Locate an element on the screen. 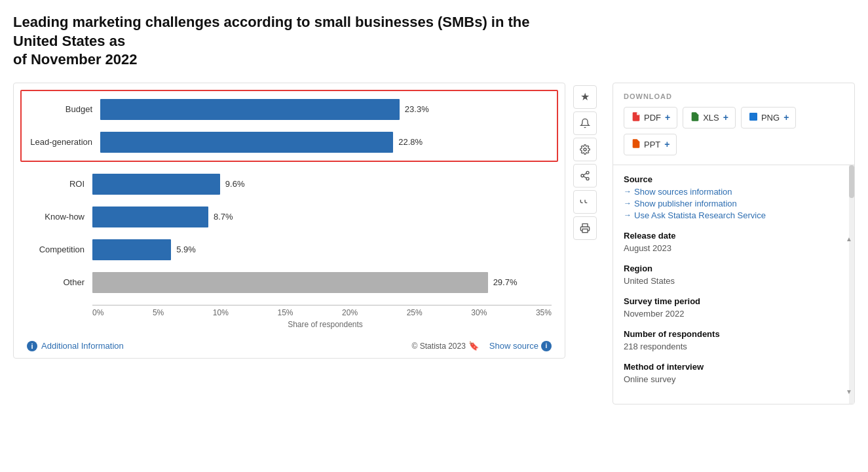  interview-method-block: Method of interview Online survey is located at coordinates (732, 373).